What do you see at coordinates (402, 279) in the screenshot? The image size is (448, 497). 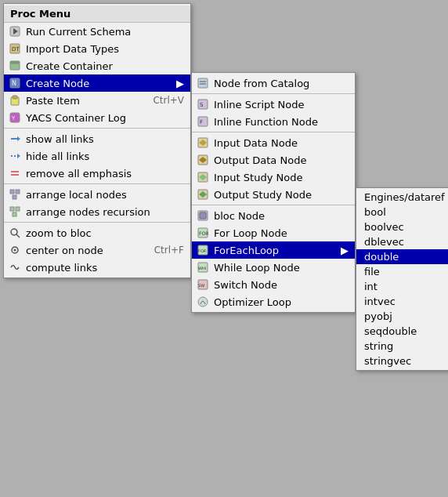 I see `submenu-foreachloop: Engines/dataref bool boolvec dblevec dou…` at bounding box center [402, 279].